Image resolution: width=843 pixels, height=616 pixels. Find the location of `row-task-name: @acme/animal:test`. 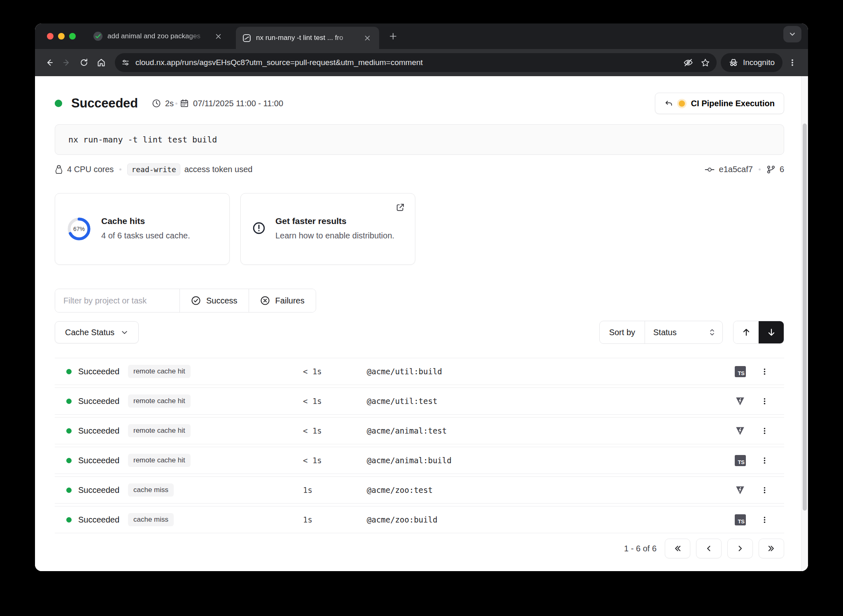

row-task-name: @acme/animal:test is located at coordinates (547, 431).